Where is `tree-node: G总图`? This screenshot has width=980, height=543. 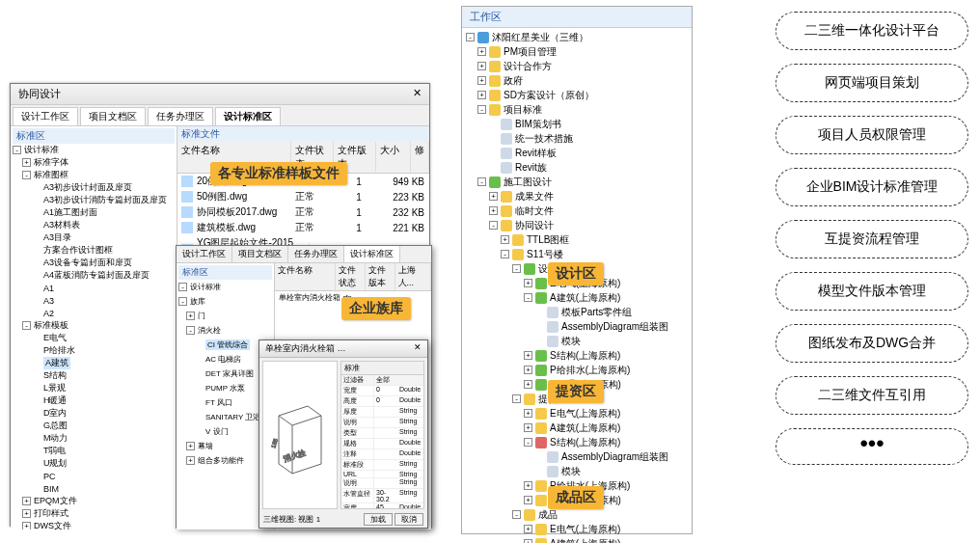 tree-node: G总图 is located at coordinates (94, 426).